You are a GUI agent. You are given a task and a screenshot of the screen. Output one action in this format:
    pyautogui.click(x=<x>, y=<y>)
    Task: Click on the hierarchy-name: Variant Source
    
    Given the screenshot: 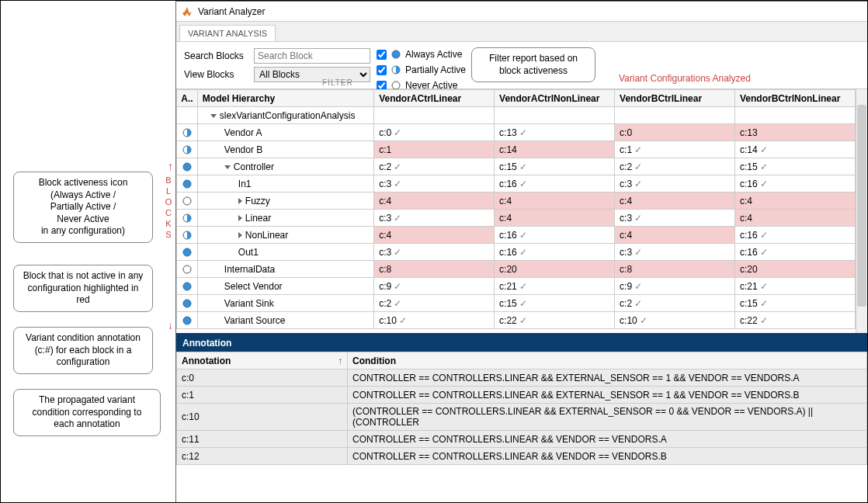 What is the action you would take?
    pyautogui.click(x=286, y=321)
    